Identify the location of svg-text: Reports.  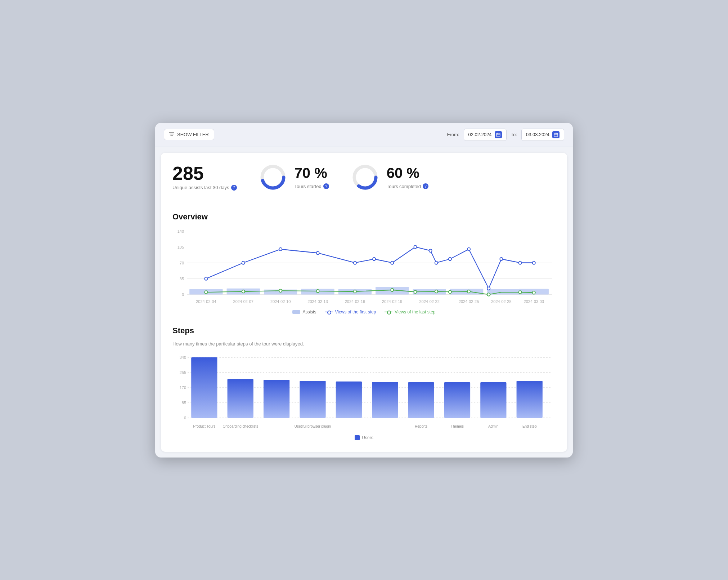
(421, 427).